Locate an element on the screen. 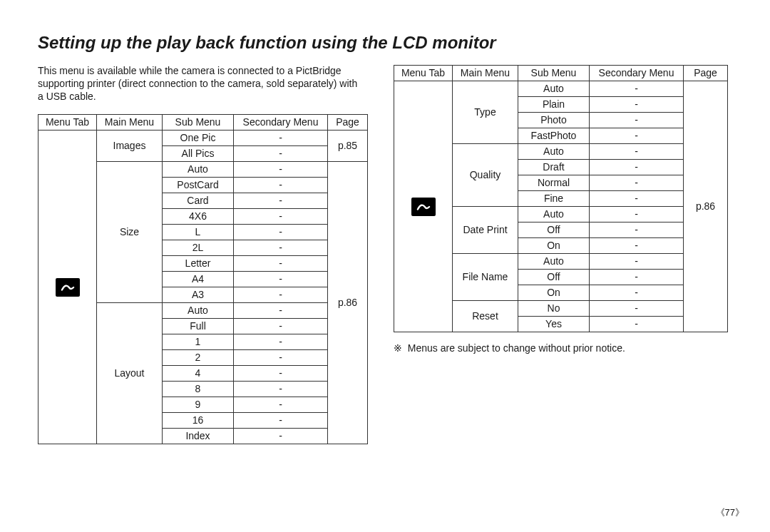 The width and height of the screenshot is (770, 532). footnote: ※ Menus are subject to change without pr… is located at coordinates (560, 348).